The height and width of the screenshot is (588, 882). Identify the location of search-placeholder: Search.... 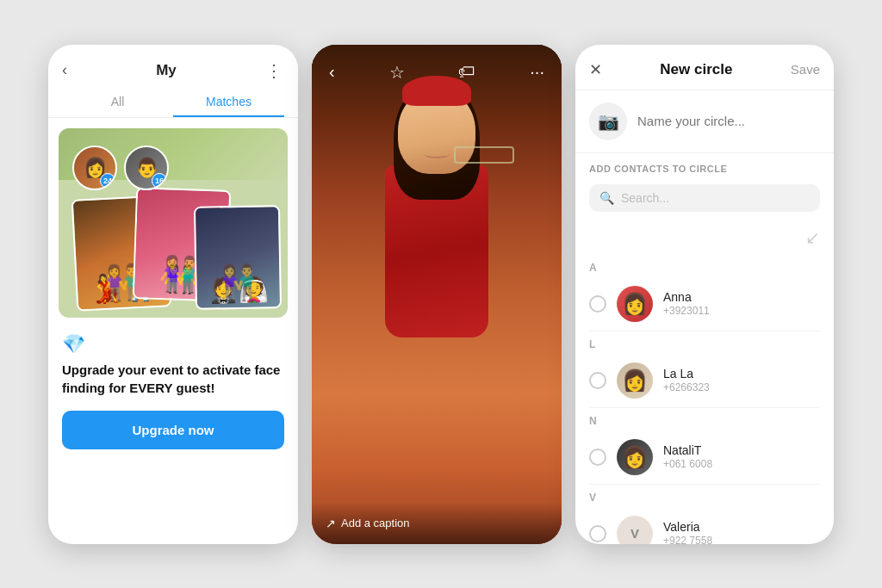
(645, 198).